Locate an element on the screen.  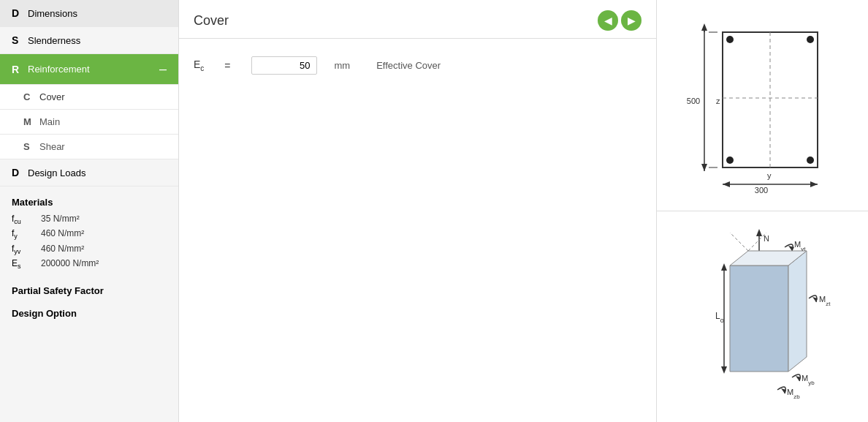
sidebar-item-main: M Main is located at coordinates (89, 122).